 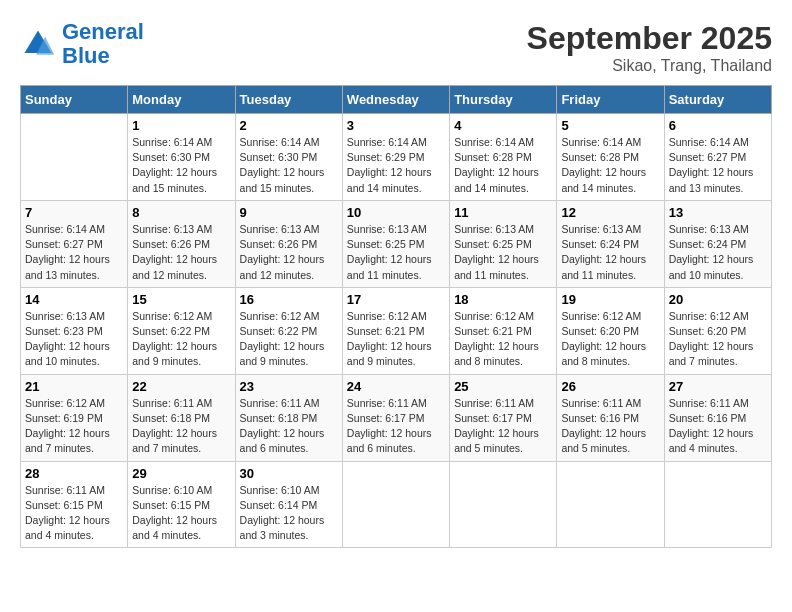 What do you see at coordinates (289, 300) in the screenshot?
I see `day-number: 16` at bounding box center [289, 300].